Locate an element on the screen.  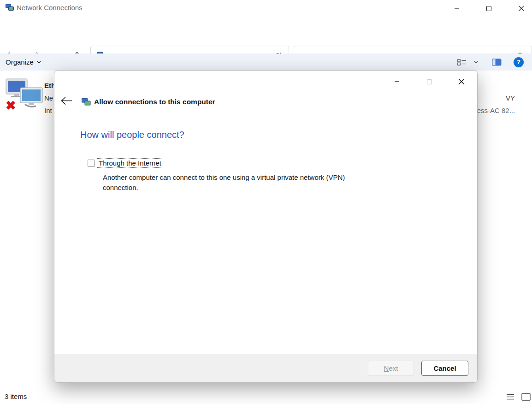
item-status-fragment: Ne is located at coordinates (49, 98).